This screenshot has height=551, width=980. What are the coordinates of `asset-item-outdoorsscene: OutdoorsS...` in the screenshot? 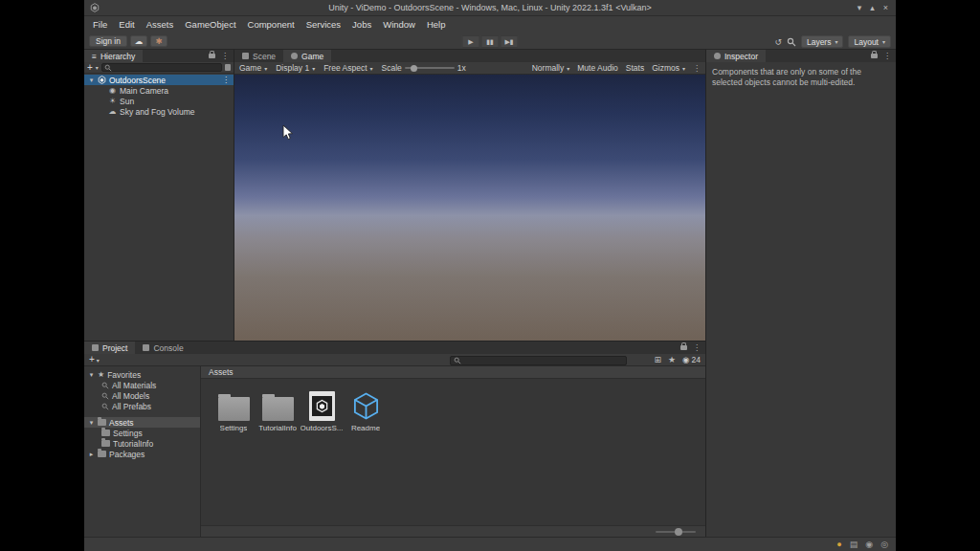 It's located at (322, 409).